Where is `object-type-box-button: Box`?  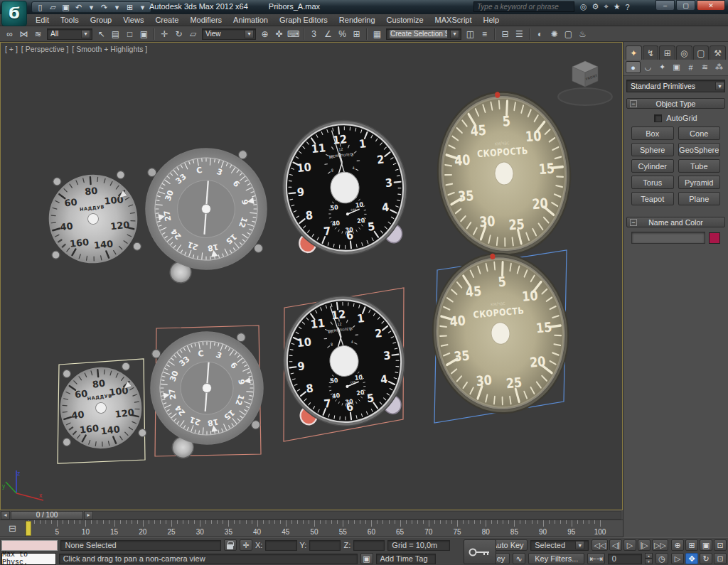 object-type-box-button: Box is located at coordinates (653, 134).